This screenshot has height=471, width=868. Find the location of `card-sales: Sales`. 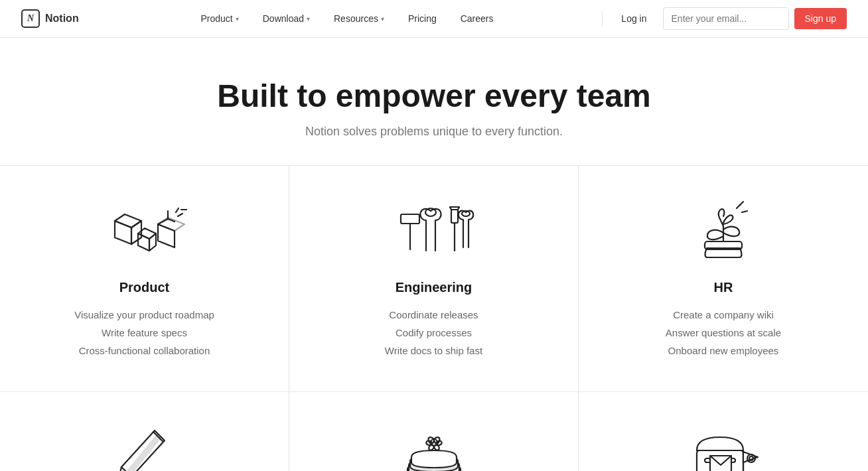

card-sales: Sales is located at coordinates (434, 431).